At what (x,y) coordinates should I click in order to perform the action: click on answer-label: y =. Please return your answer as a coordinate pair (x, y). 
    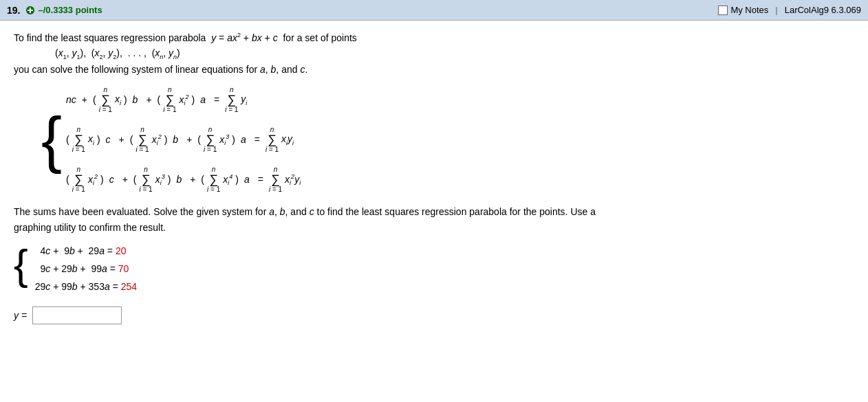
    Looking at the image, I should click on (21, 315).